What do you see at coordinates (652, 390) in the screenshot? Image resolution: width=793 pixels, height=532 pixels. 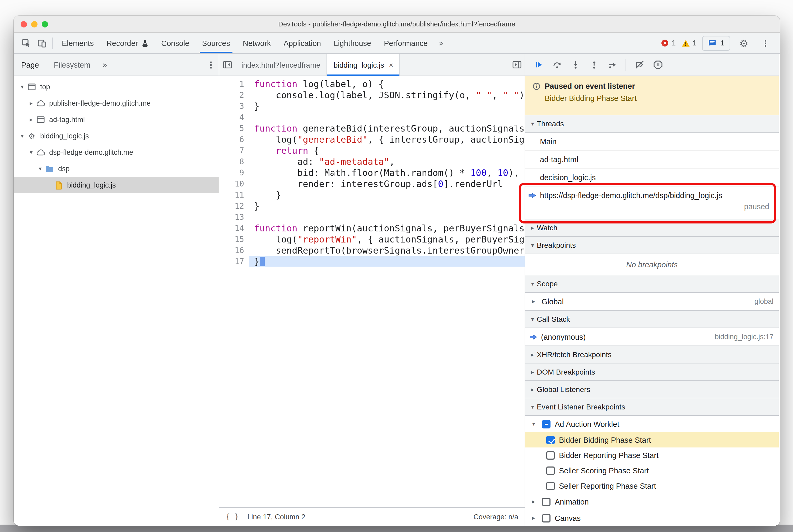 I see `section-header-global-listeners: ▸ Global Listeners` at bounding box center [652, 390].